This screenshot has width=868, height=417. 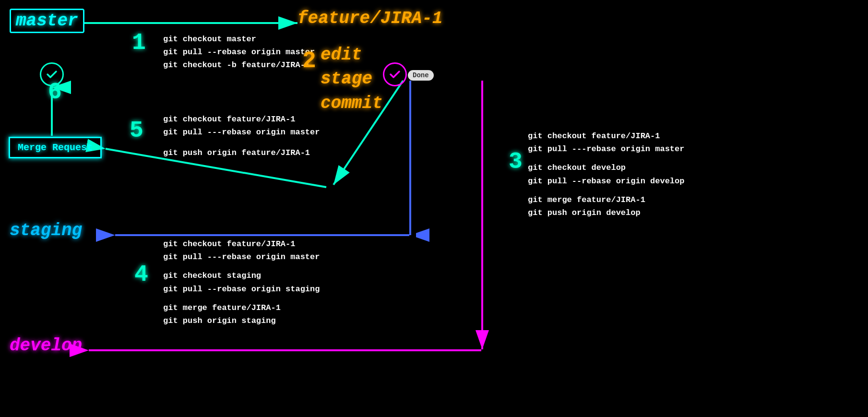 What do you see at coordinates (370, 18) in the screenshot?
I see `branch-label-feature: feature/JIRA-1` at bounding box center [370, 18].